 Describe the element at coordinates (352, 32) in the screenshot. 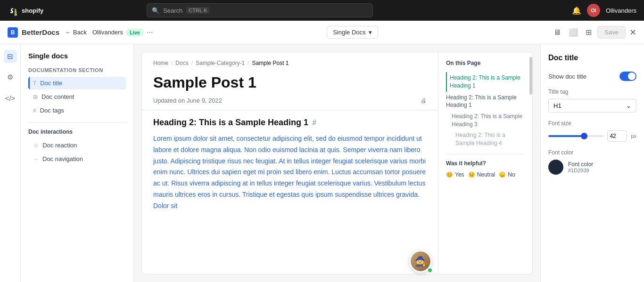

I see `doc-type-section: Single Docs ▾` at that location.